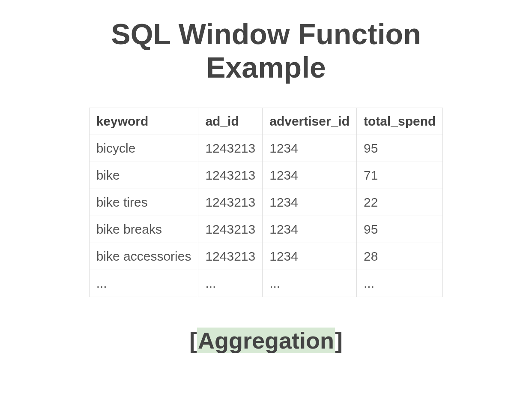 Image resolution: width=532 pixels, height=403 pixels. Describe the element at coordinates (399, 176) in the screenshot. I see `cell-total-spend: 71` at that location.